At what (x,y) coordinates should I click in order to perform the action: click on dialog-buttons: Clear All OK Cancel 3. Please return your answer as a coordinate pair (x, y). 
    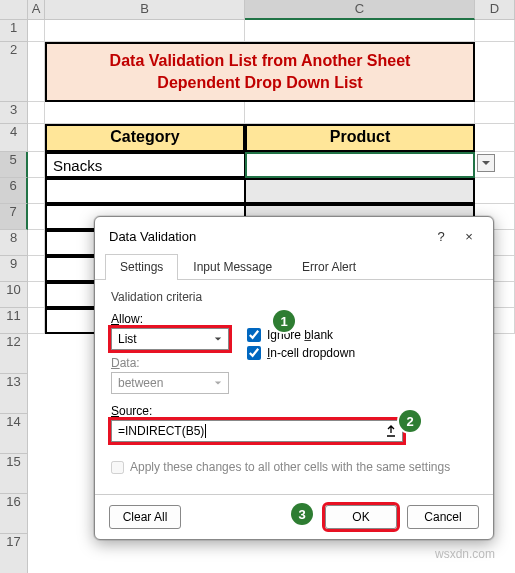
    Looking at the image, I should click on (294, 516).